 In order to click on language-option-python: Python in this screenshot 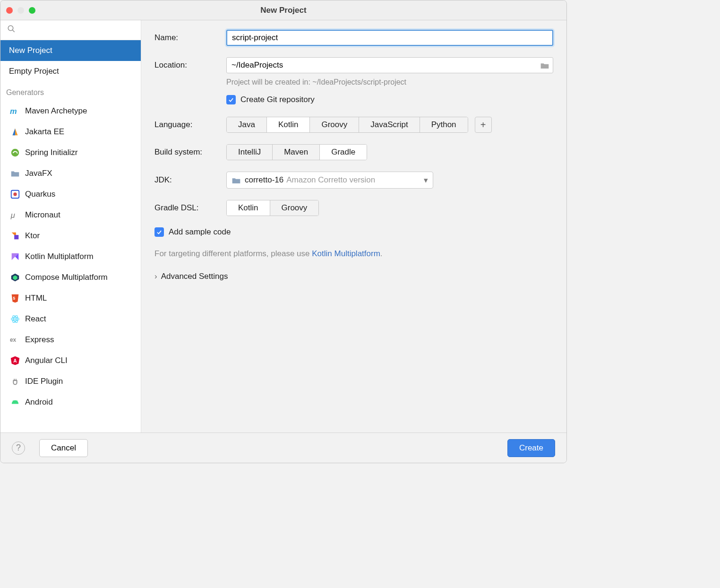, I will do `click(444, 125)`.